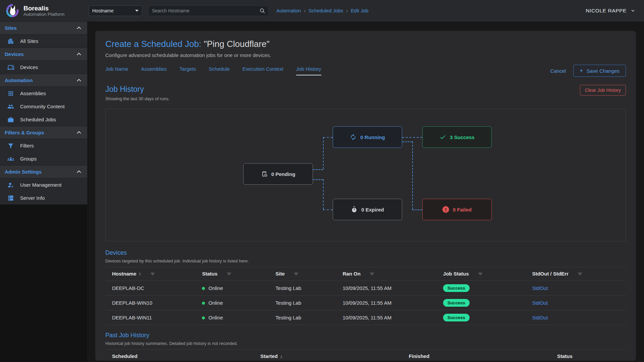  What do you see at coordinates (38, 119) in the screenshot?
I see `sidebar-item-label: Scheduled Jobs` at bounding box center [38, 119].